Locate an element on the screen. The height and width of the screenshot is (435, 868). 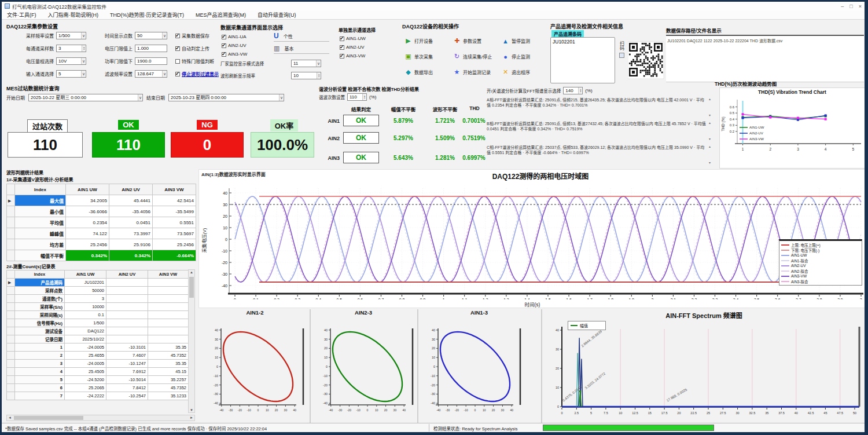
table-row: 425.45057.691245.15 is located at coordinates (98, 372).